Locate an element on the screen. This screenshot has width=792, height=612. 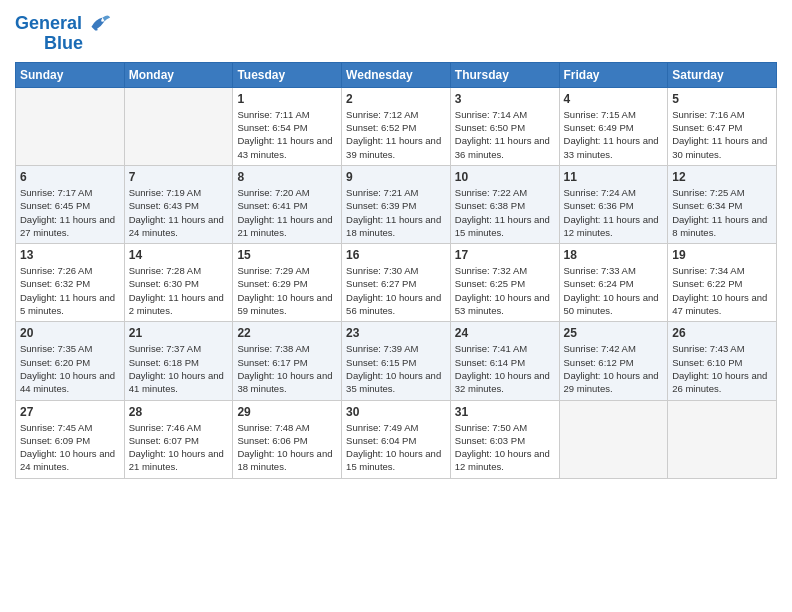
page-header: General Blue is located at coordinates (396, 32).